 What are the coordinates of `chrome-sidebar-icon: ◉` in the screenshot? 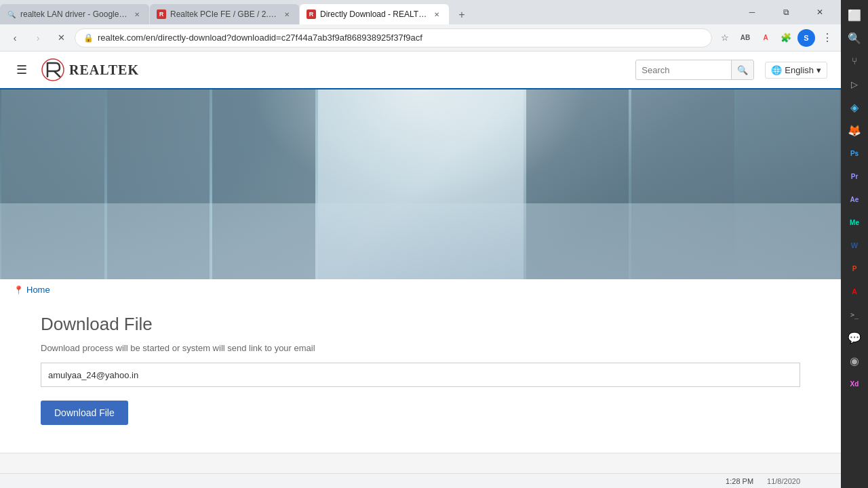 It's located at (854, 361).